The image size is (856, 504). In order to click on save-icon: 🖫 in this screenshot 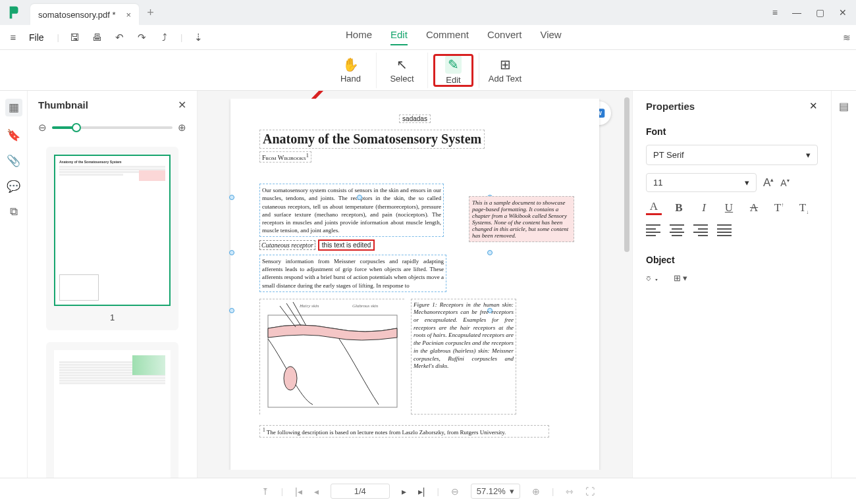, I will do `click(75, 37)`.